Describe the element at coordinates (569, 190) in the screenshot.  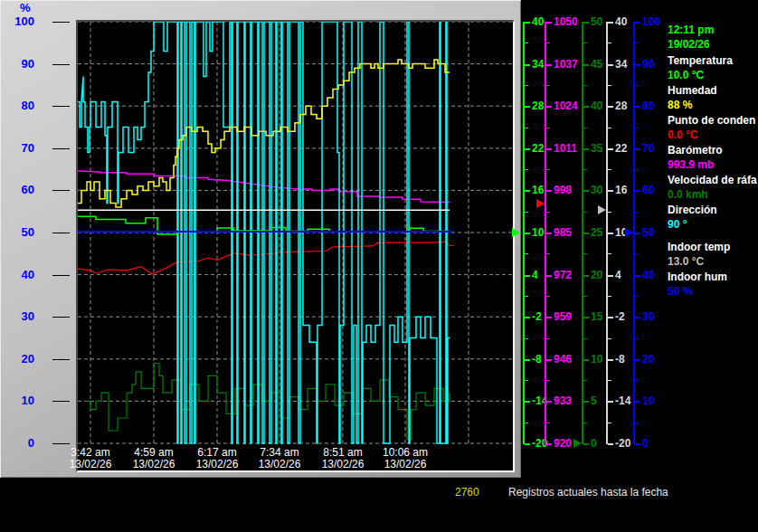
I see `barometer-axis-tick-label: 998` at that location.